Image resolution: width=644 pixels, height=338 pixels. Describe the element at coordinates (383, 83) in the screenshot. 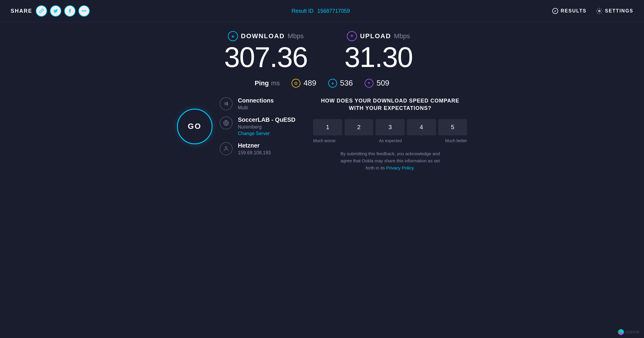

I see `ping-upload-value: 509` at that location.